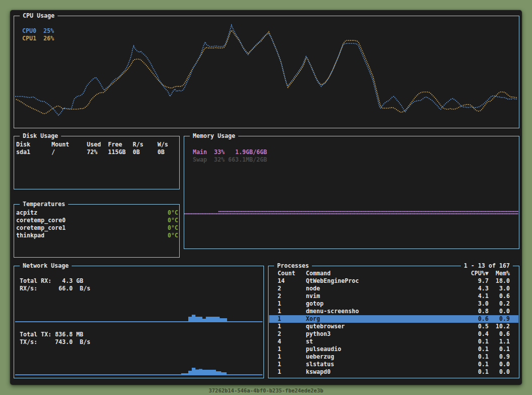 Image resolution: width=532 pixels, height=395 pixels. Describe the element at coordinates (55, 289) in the screenshot. I see `network-rx-rate: RX/s: 66.0 B/s` at that location.